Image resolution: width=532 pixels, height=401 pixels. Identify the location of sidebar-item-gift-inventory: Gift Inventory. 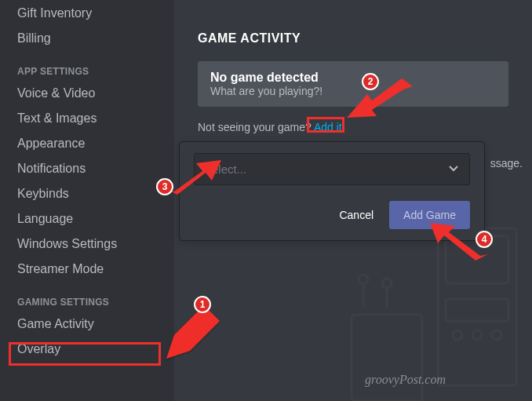
(90, 13).